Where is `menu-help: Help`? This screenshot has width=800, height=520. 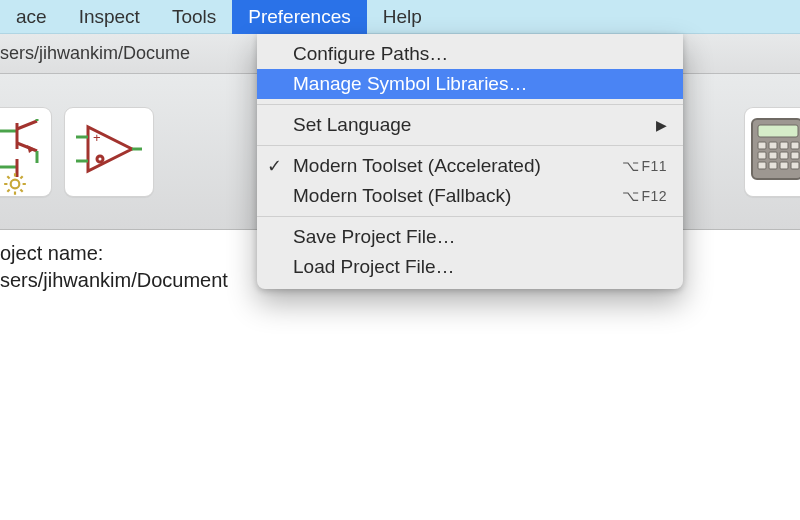 menu-help: Help is located at coordinates (402, 17).